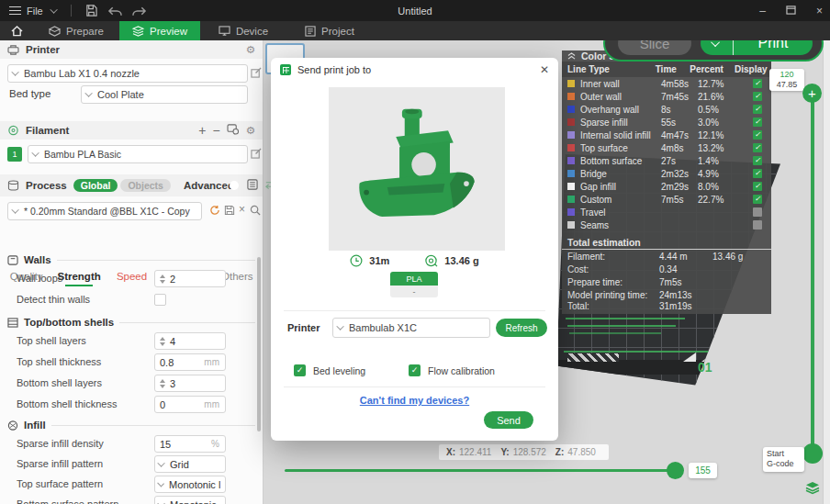  What do you see at coordinates (230, 211) in the screenshot?
I see `save-preset-icon` at bounding box center [230, 211].